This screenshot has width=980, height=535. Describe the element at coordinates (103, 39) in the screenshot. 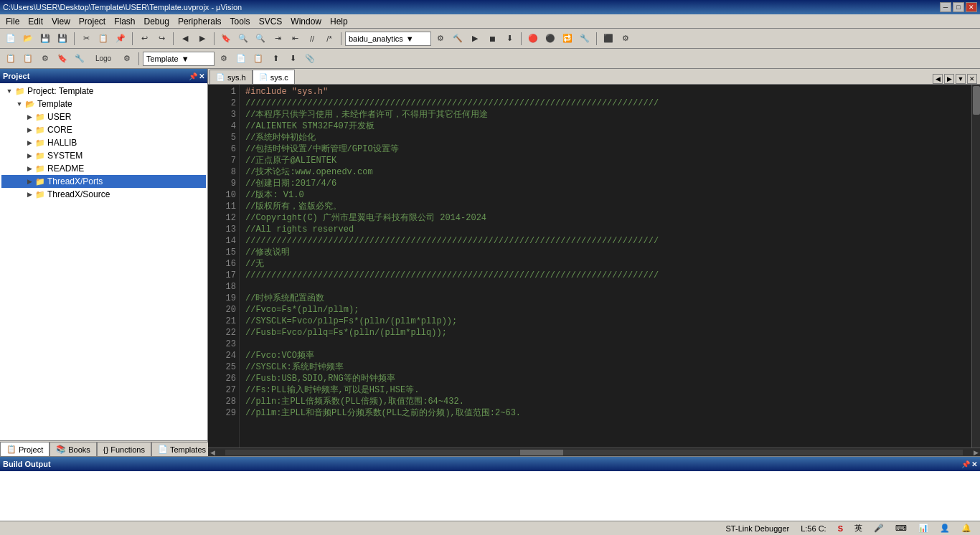

I see `copy-button: 📋` at that location.